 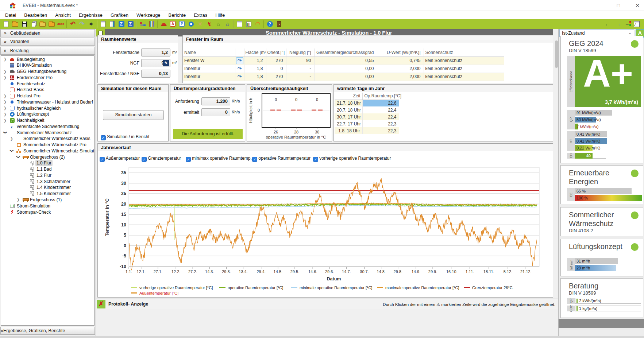 I want to click on field-fensterfl-che-ngf: 0,13, so click(x=156, y=74).